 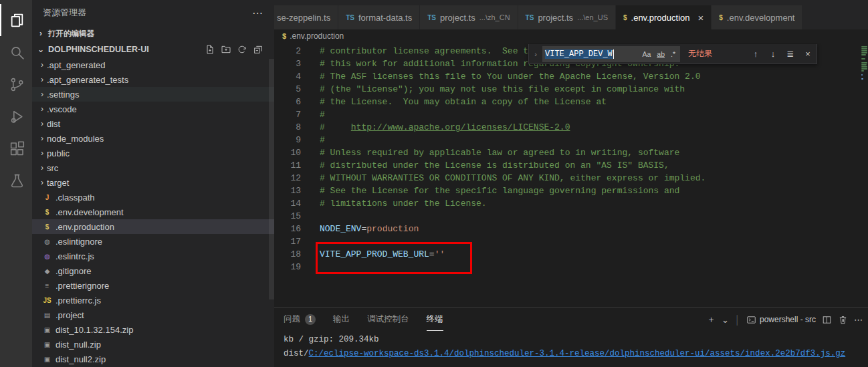 I want to click on next-match-icon: ↓, so click(x=773, y=53).